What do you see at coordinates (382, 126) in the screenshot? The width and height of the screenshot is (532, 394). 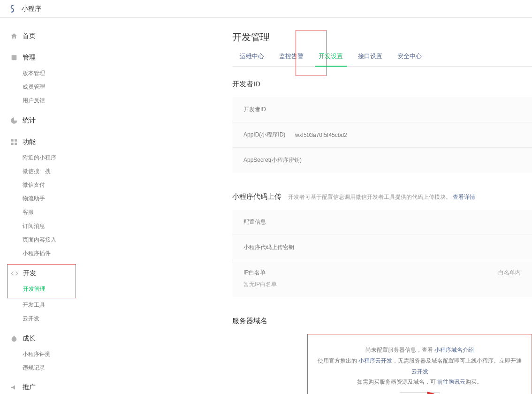 I see `section-developer-id: 开发者ID 开发者ID AppID(小程序ID) wxf503a70f5f45c…` at bounding box center [382, 126].